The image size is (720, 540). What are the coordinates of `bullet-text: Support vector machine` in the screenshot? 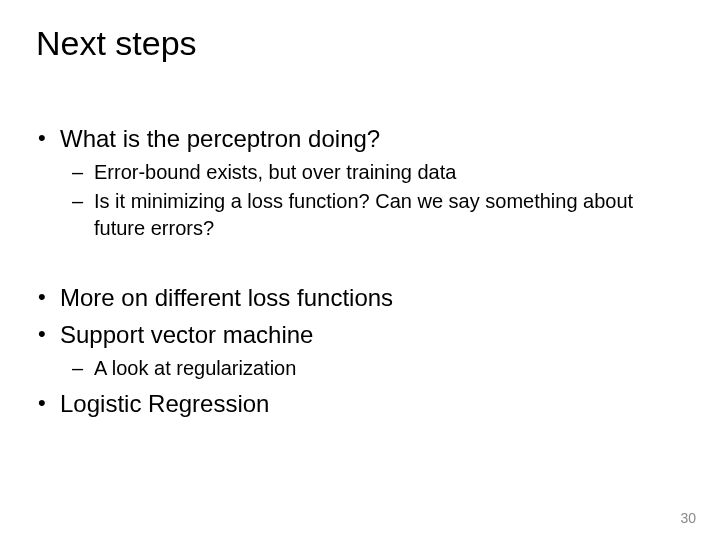 It's located at (186, 334).